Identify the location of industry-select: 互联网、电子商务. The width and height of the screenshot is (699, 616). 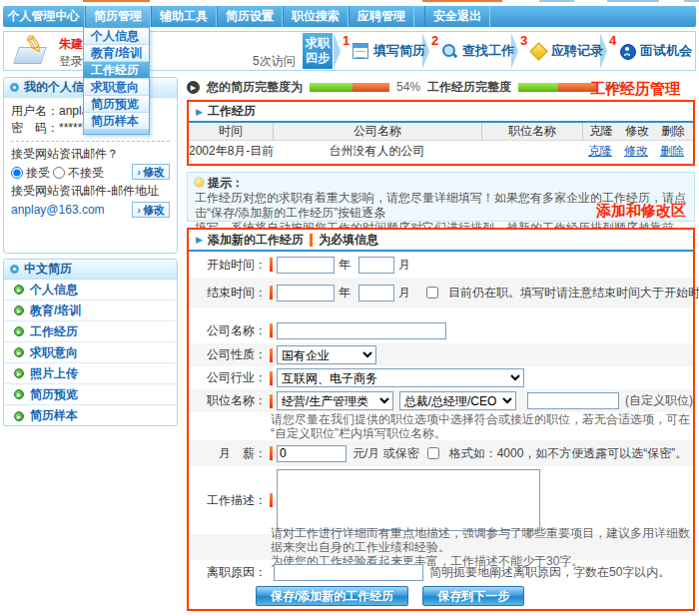
(400, 377).